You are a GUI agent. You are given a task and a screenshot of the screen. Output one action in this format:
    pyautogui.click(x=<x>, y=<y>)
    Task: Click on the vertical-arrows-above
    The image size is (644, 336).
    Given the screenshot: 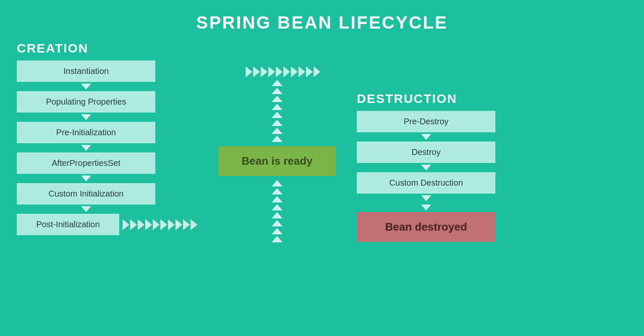 What is the action you would take?
    pyautogui.click(x=277, y=111)
    